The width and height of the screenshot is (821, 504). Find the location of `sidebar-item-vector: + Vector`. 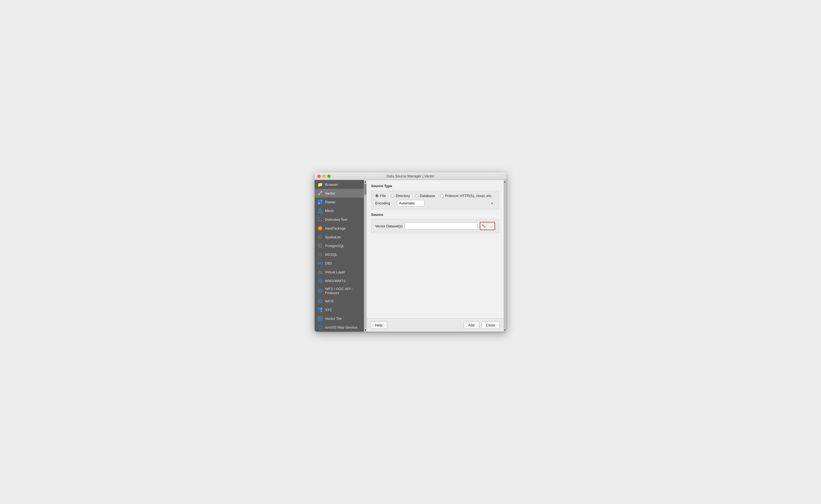

sidebar-item-vector: + Vector is located at coordinates (339, 193).